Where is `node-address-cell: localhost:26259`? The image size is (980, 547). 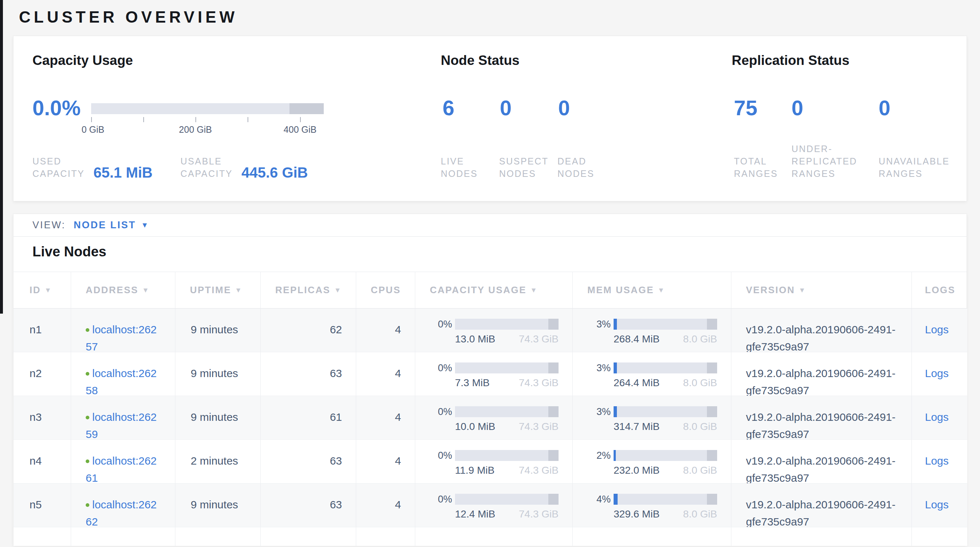
node-address-cell: localhost:26259 is located at coordinates (123, 418).